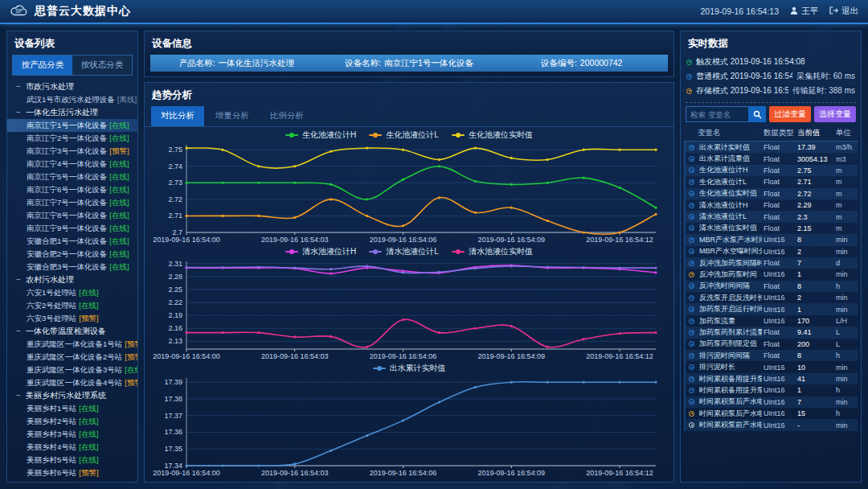  What do you see at coordinates (72, 460) in the screenshot?
I see `device-item: 美丽乡村5号站[在线]` at bounding box center [72, 460].